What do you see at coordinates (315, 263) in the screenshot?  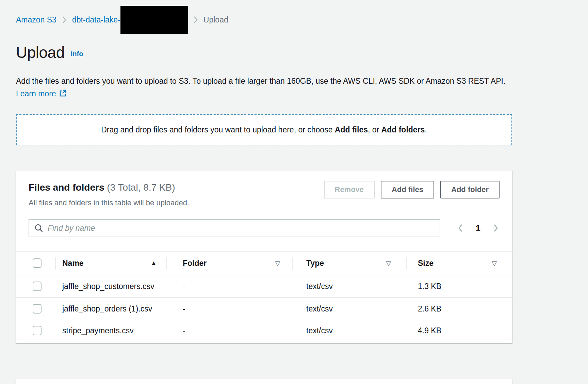 I see `column-label-type: Type` at bounding box center [315, 263].